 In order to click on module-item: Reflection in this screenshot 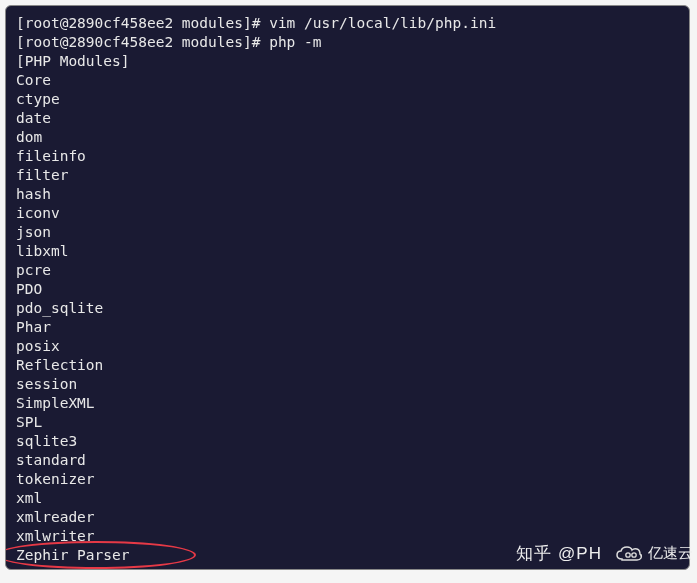, I will do `click(348, 366)`.